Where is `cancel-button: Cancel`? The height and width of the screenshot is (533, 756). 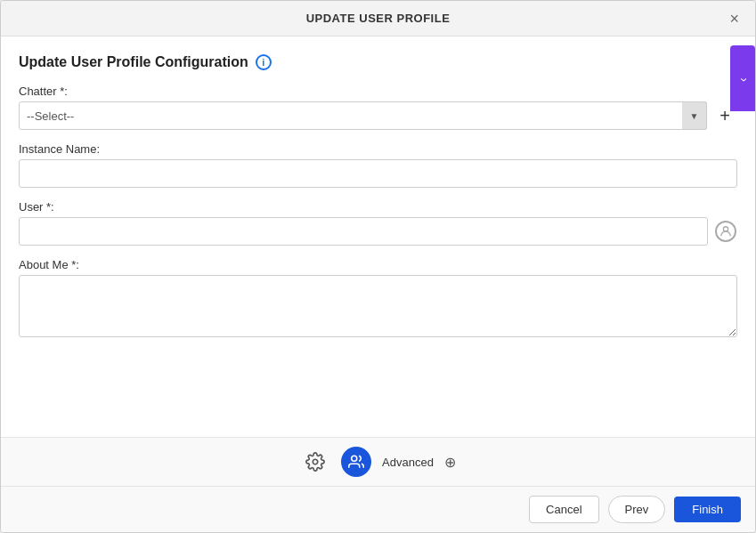 cancel-button: Cancel is located at coordinates (564, 509).